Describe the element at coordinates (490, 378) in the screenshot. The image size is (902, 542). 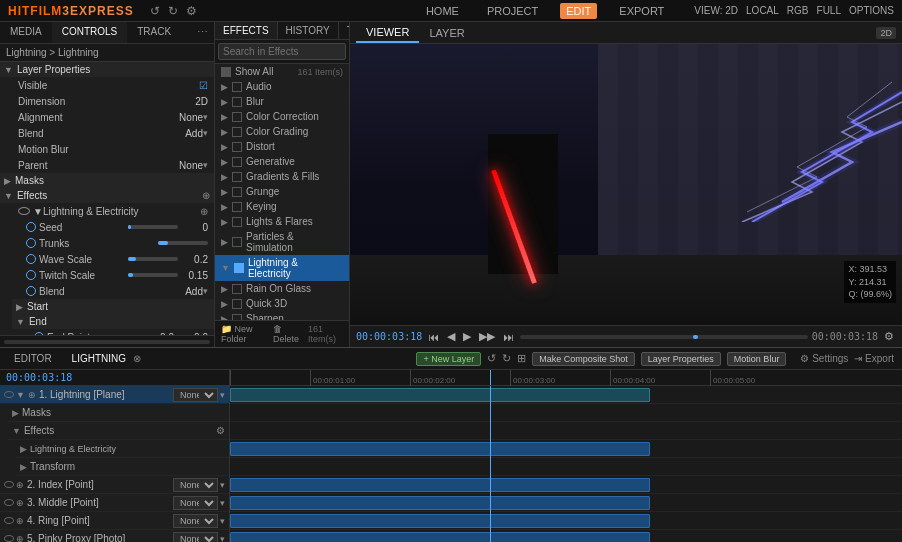
I see `playhead` at that location.